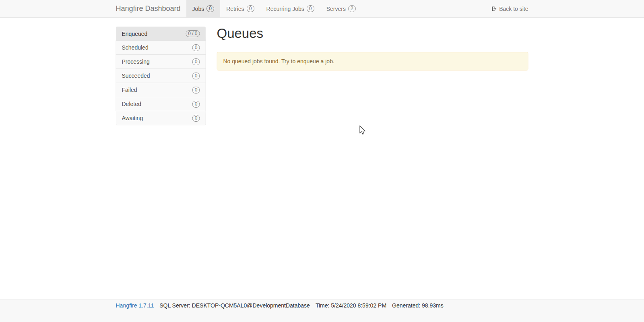 The width and height of the screenshot is (644, 322). Describe the element at coordinates (418, 305) in the screenshot. I see `footer-generated-time: Generated: 98.93ms` at that location.